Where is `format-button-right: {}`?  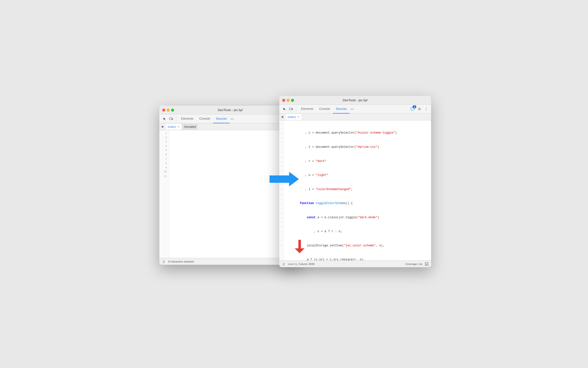
format-button-right: {} is located at coordinates (284, 264).